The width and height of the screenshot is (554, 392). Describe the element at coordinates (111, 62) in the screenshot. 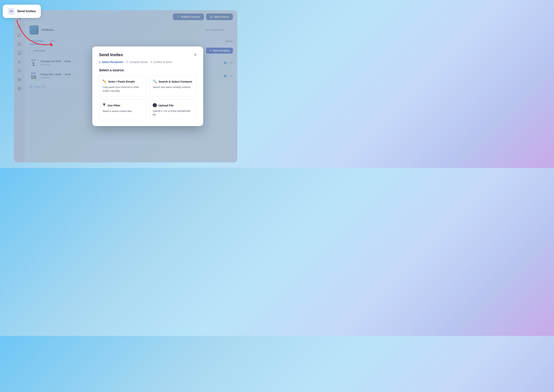

I see `step-1: 1. Select Recipients` at that location.